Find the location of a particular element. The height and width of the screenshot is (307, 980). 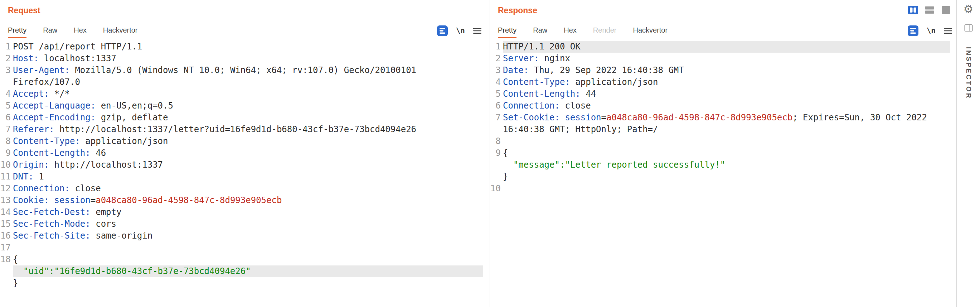

line-number: 14 is located at coordinates (6, 213).